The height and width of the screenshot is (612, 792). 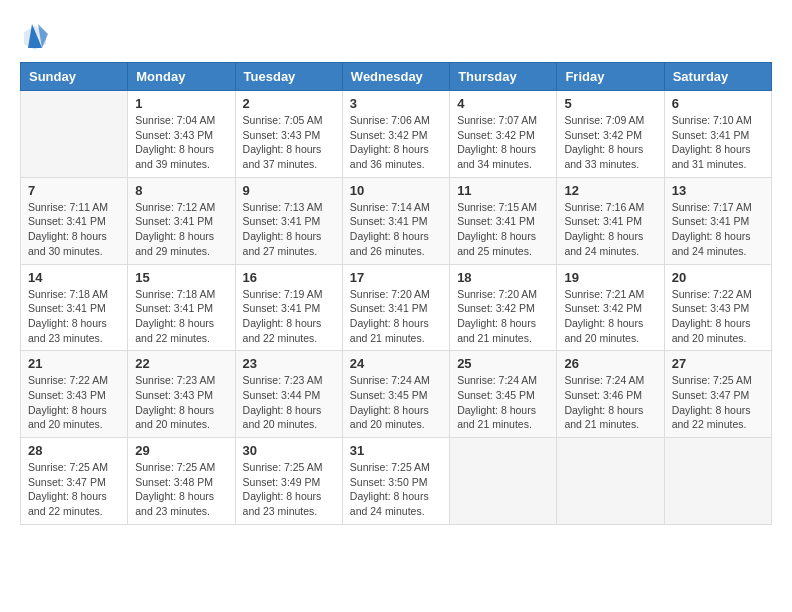 What do you see at coordinates (718, 294) in the screenshot?
I see `sunrise-text: Sunrise: 7:22 AM` at bounding box center [718, 294].